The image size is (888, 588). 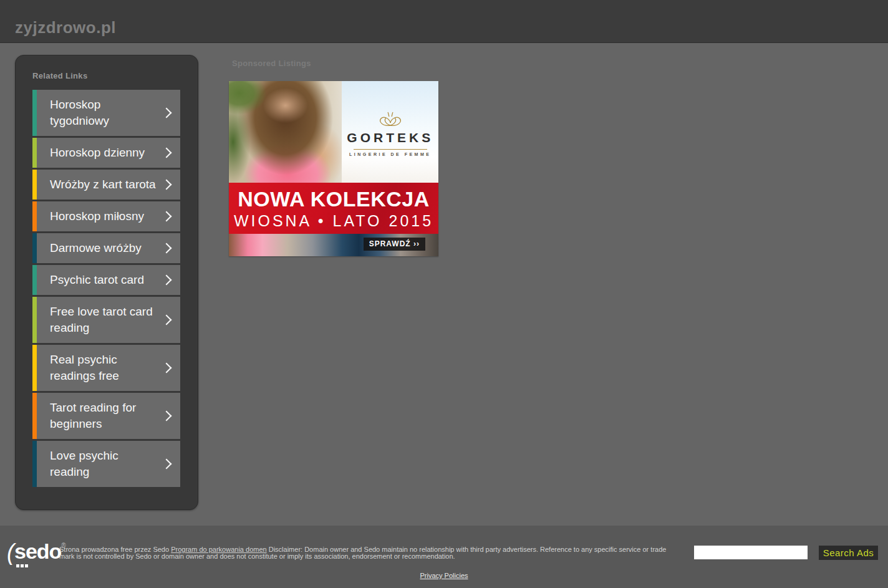 I want to click on ad-banner: GORTEKS LINGERIE DE FEMME NOWA KOLEKCJA …, so click(x=334, y=168).